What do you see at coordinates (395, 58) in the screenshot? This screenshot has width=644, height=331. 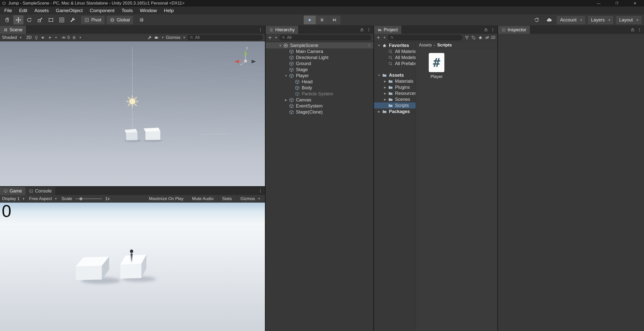 I see `project-item-all-models: All Models` at bounding box center [395, 58].